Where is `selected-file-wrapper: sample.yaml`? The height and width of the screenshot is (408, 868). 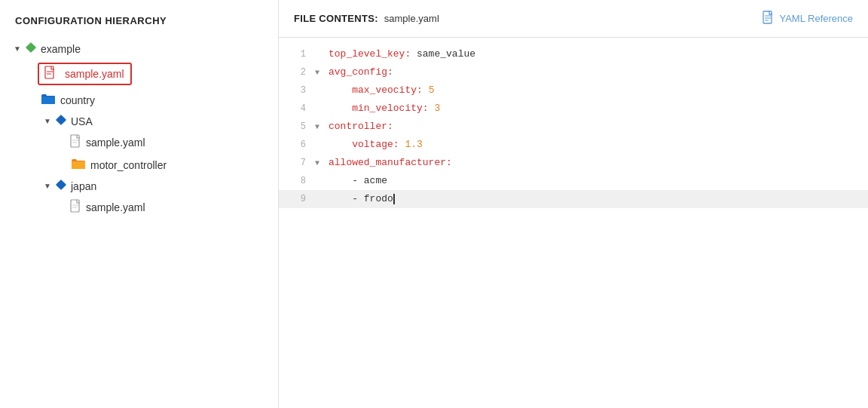
selected-file-wrapper: sample.yaml is located at coordinates (84, 74).